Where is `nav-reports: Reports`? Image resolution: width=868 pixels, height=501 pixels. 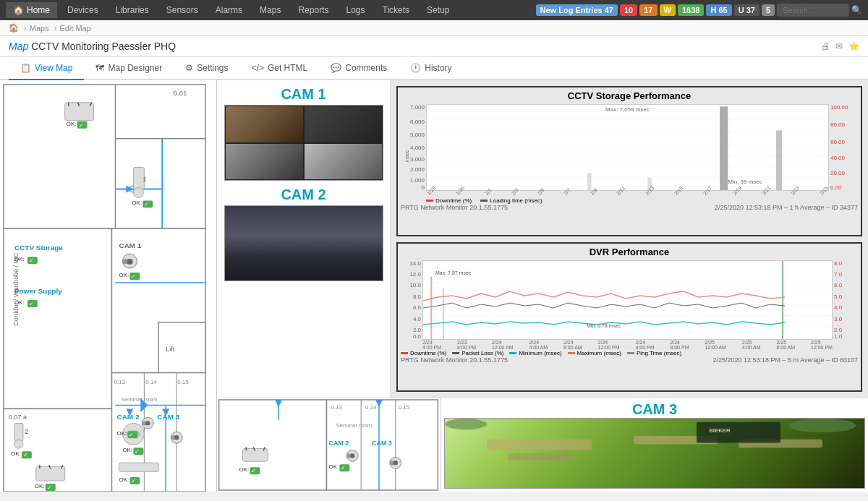 nav-reports: Reports is located at coordinates (313, 10).